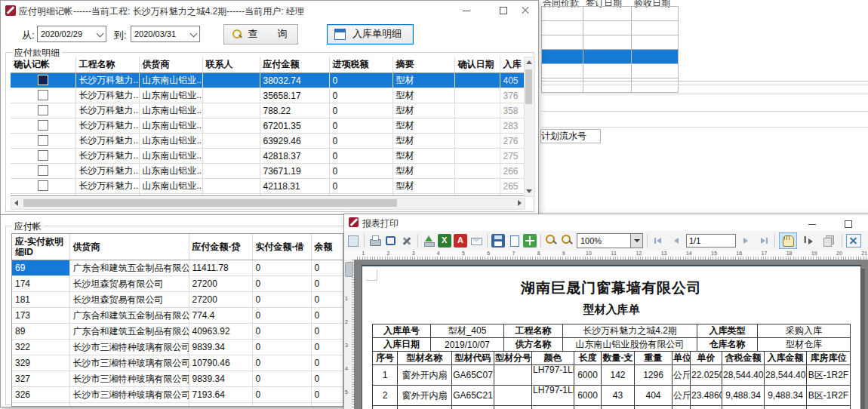  I want to click on table-row: 327长沙市三湘特种玻璃有限公司9839.3400, so click(177, 379).